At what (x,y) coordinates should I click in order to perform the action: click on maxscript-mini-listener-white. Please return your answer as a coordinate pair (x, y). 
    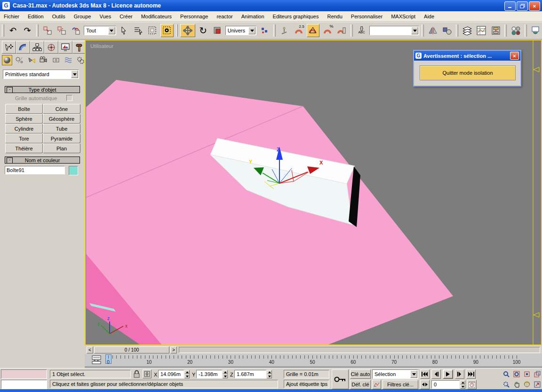
    Looking at the image, I should click on (24, 384).